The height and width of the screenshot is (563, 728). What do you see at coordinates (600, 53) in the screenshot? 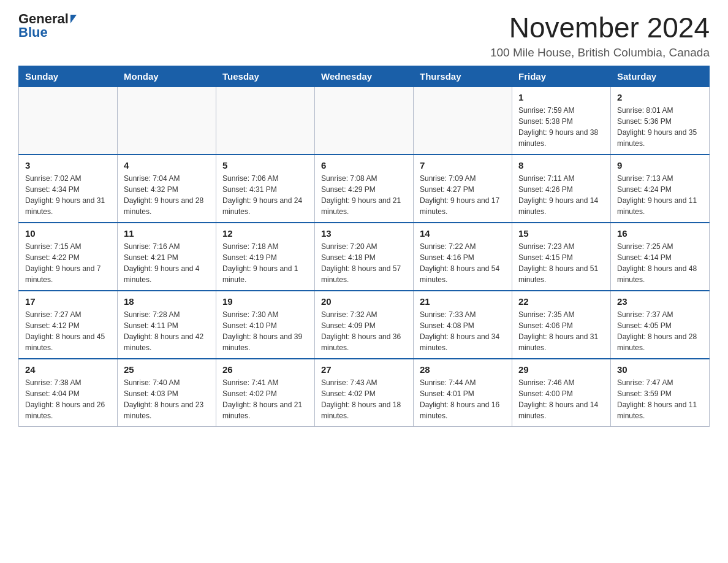
I see `location-subtitle: 100 Mile House, British Columbia, Canada` at bounding box center [600, 53].